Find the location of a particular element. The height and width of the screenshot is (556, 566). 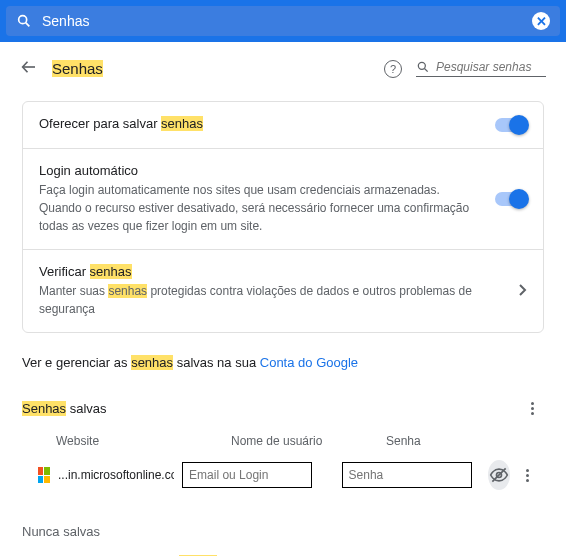

page-title: Senhas is located at coordinates (78, 68).